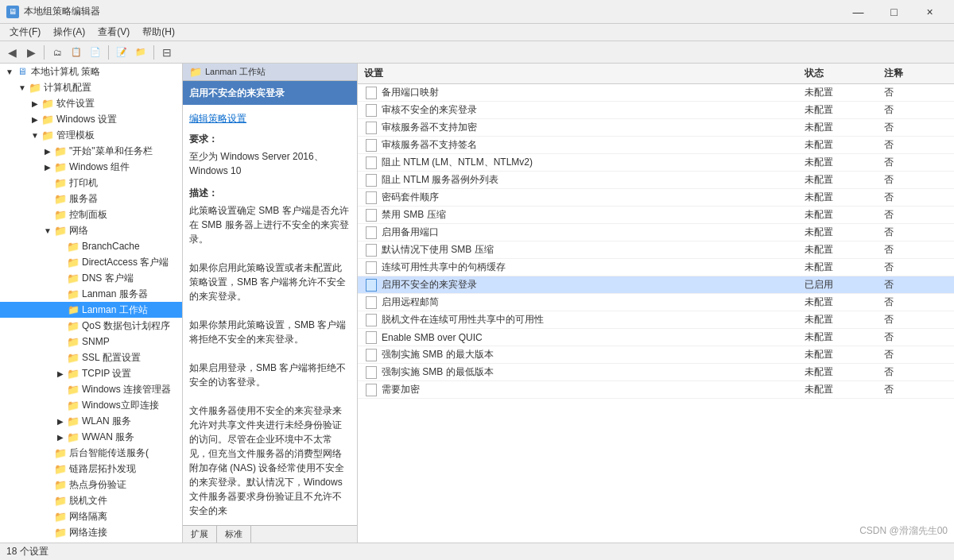 The height and width of the screenshot is (560, 954). Describe the element at coordinates (656, 390) in the screenshot. I see `table-row: 需要加密未配置否` at that location.